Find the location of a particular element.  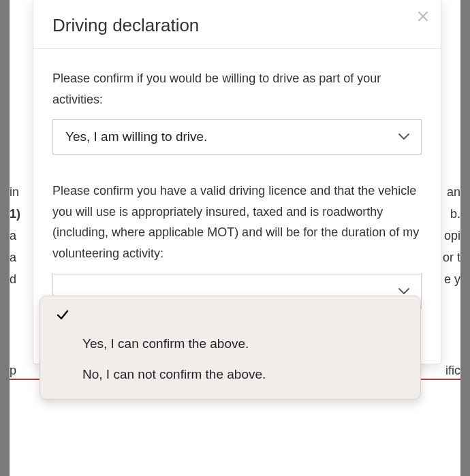

modal-title: Driving declaration is located at coordinates (237, 26).